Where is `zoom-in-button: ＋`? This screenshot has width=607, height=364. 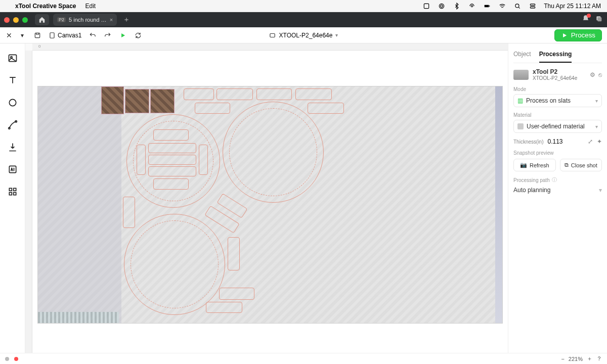 zoom-in-button: ＋ is located at coordinates (590, 359).